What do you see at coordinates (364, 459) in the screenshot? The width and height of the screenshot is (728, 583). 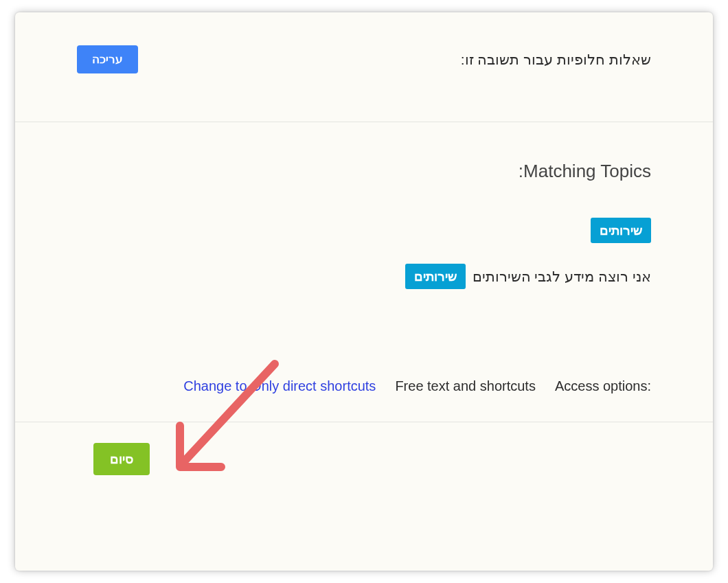 I see `footer-section: סיום` at bounding box center [364, 459].